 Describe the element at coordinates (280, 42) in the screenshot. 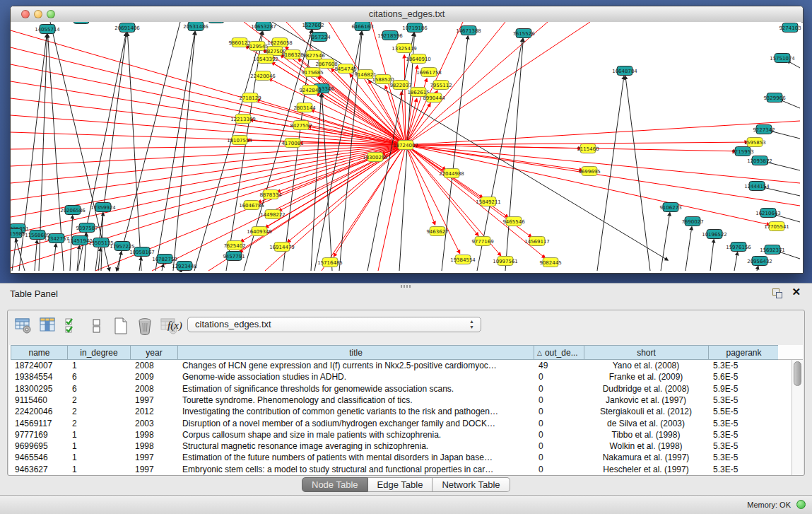

I see `graph-node: 18226058` at that location.